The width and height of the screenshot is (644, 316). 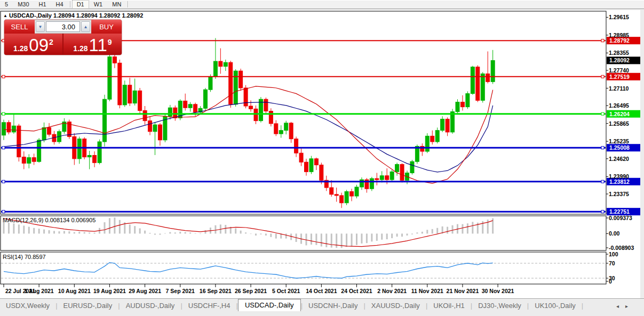 I want to click on status-strip, so click(x=322, y=313).